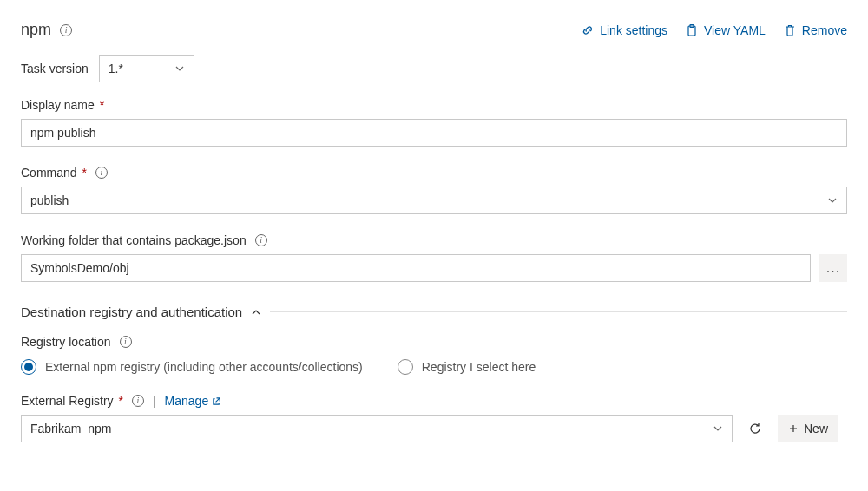 This screenshot has width=868, height=491. What do you see at coordinates (793, 429) in the screenshot?
I see `plus-icon` at bounding box center [793, 429].